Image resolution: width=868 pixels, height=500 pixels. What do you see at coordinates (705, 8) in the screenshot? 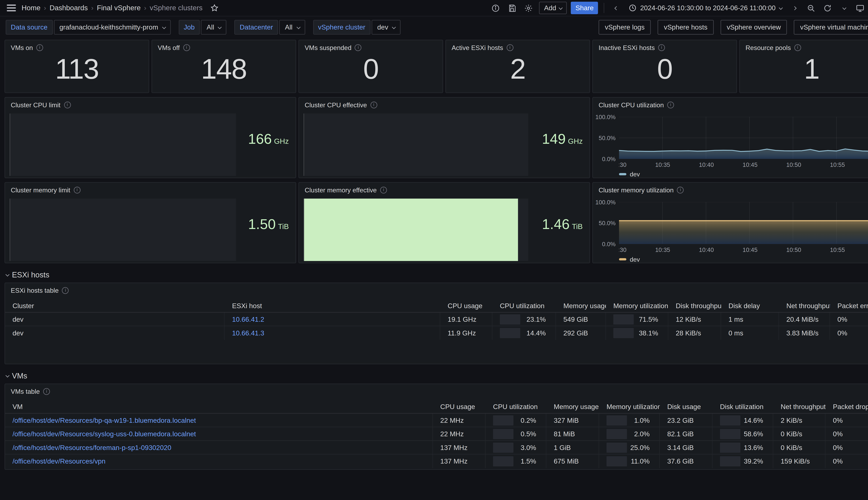
I see `time-range-picker: 2024-06-26 10:30:00 to 2024-06-26 11:00:…` at bounding box center [705, 8].